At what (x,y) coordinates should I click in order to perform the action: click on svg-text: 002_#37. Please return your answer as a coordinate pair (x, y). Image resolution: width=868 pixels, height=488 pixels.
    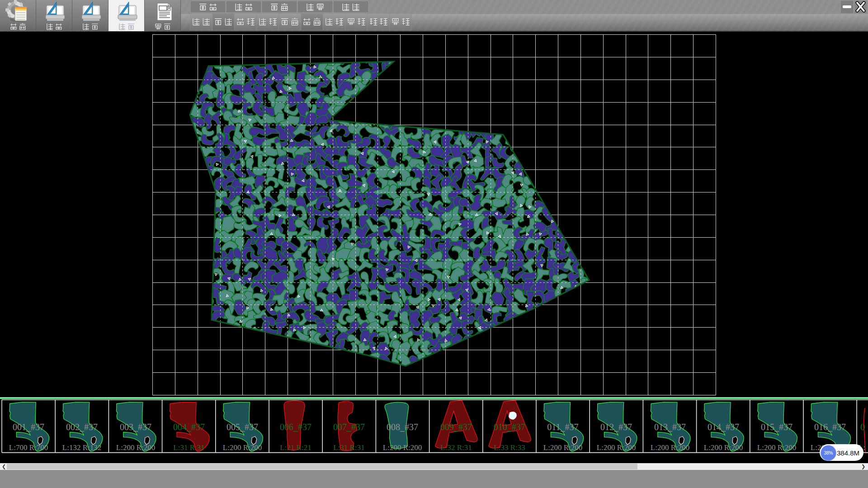
    Looking at the image, I should click on (82, 427).